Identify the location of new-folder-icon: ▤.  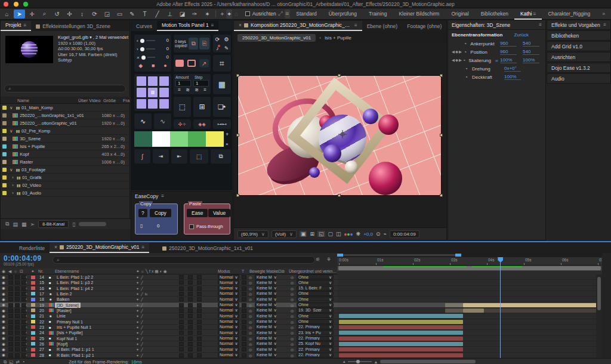
(16, 224).